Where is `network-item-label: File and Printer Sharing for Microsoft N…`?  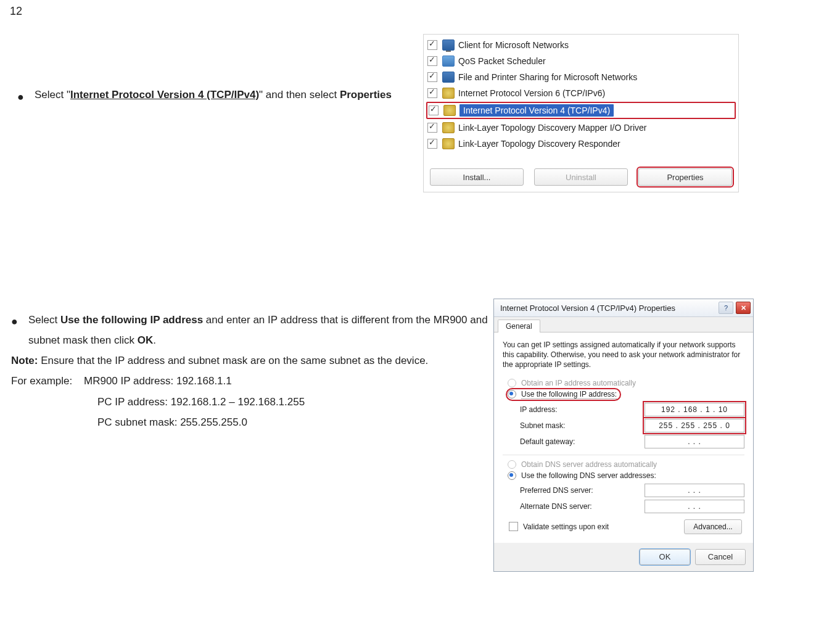
network-item-label: File and Printer Sharing for Microsoft N… is located at coordinates (548, 77).